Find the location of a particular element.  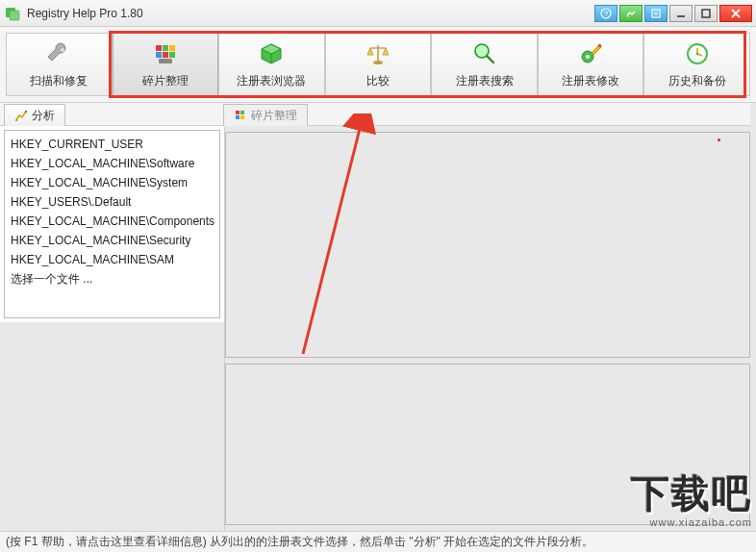

tab-defrag: 碎片整理 is located at coordinates (265, 115).